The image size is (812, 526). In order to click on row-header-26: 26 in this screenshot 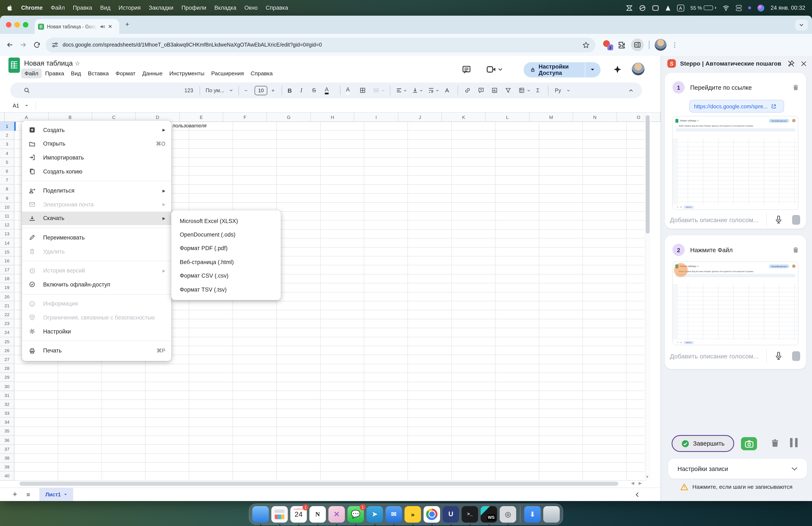, I will do `click(7, 350)`.